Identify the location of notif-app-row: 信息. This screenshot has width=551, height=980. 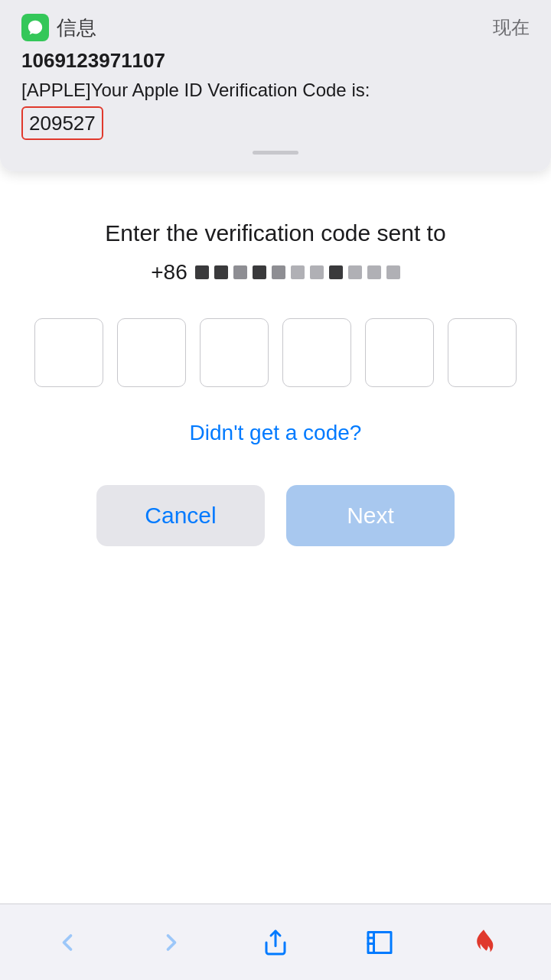
(59, 28).